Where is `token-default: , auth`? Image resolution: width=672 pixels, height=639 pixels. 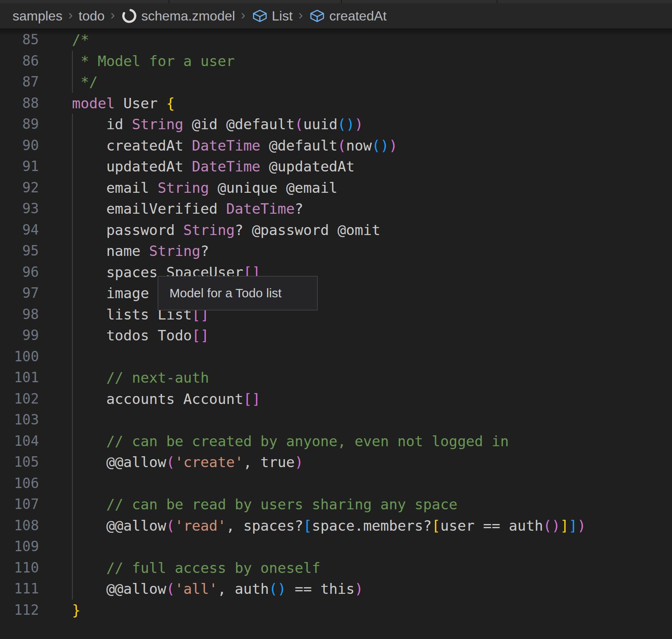
token-default: , auth is located at coordinates (244, 589).